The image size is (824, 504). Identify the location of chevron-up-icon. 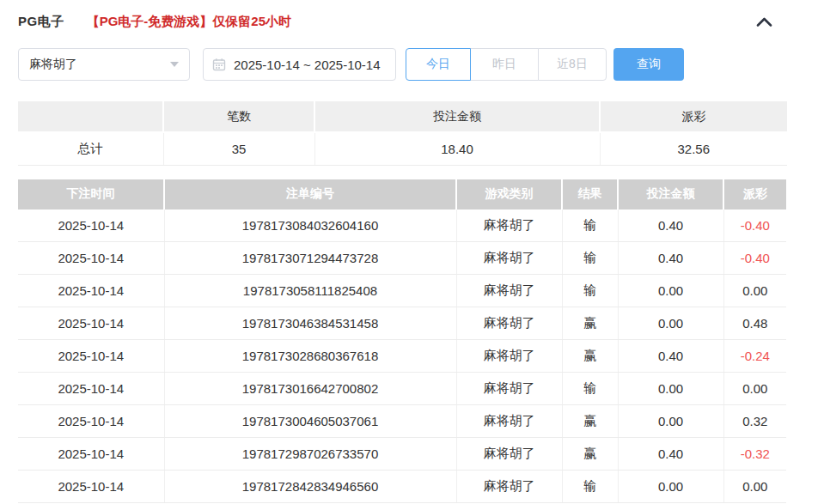
(765, 22).